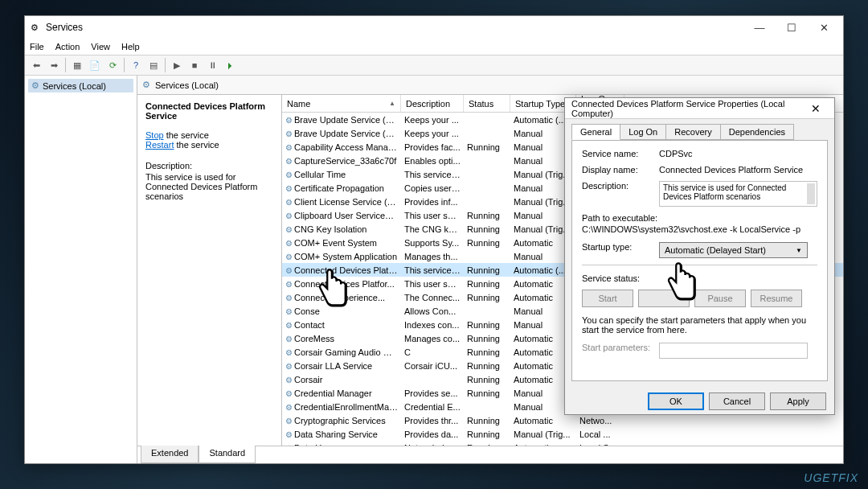 The height and width of the screenshot is (489, 868). I want to click on back-button: ⬅, so click(36, 65).